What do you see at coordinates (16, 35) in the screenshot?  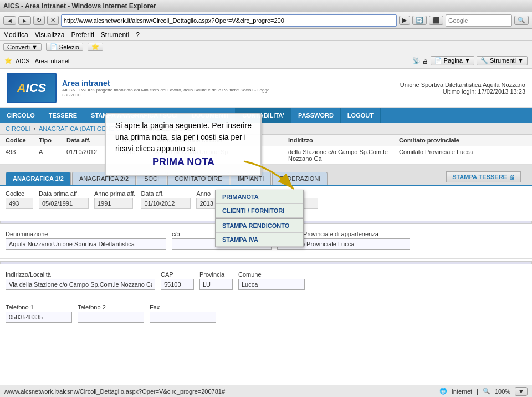 I see `menu-modifica: Modifica` at bounding box center [16, 35].